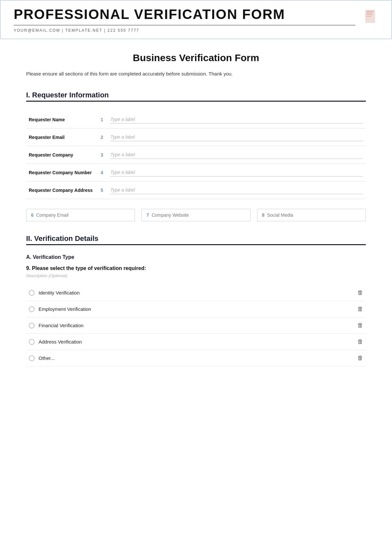 The height and width of the screenshot is (556, 392). Describe the element at coordinates (232, 173) in the screenshot. I see `field-input-cell: 4` at that location.